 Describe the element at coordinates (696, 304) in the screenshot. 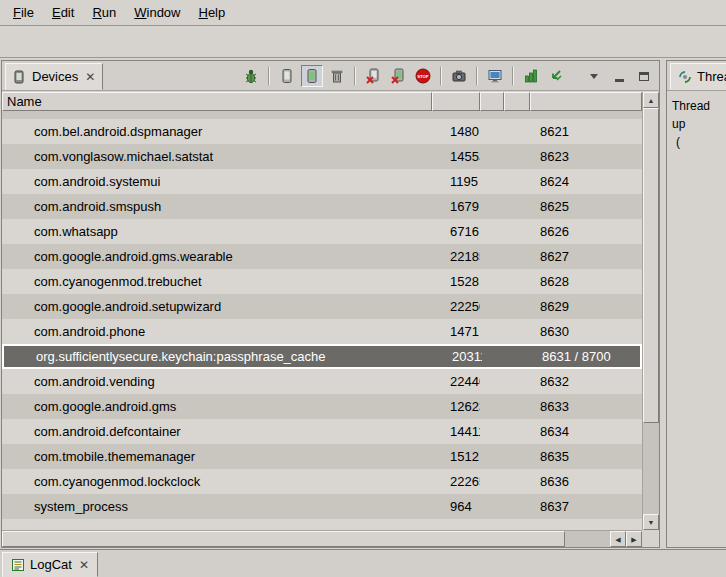

I see `threads-panel: Threa Thread up (` at that location.